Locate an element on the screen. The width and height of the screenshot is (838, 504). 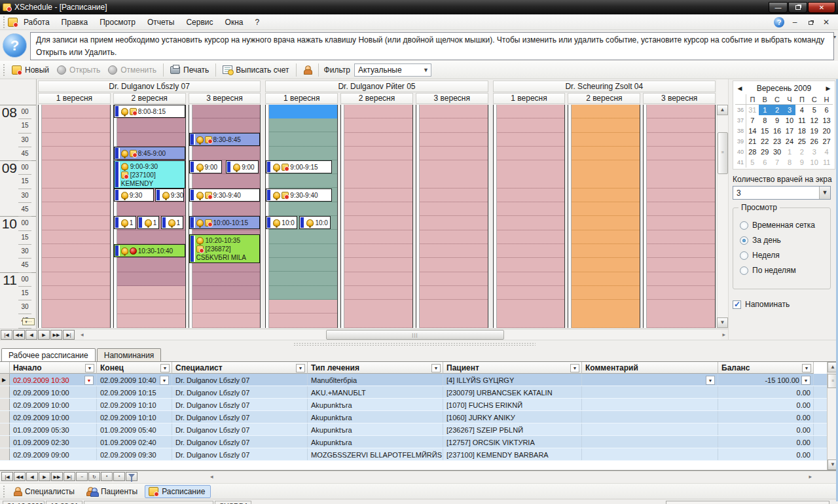
appointment: 1 is located at coordinates (149, 223).